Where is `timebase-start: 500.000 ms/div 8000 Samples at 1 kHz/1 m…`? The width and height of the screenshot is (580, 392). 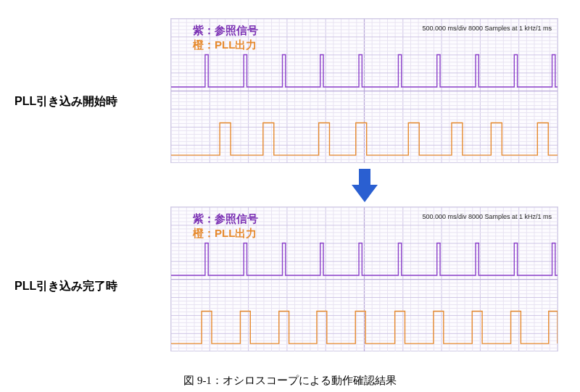
timebase-start: 500.000 ms/div 8000 Samples at 1 kHz/1 m… is located at coordinates (487, 28).